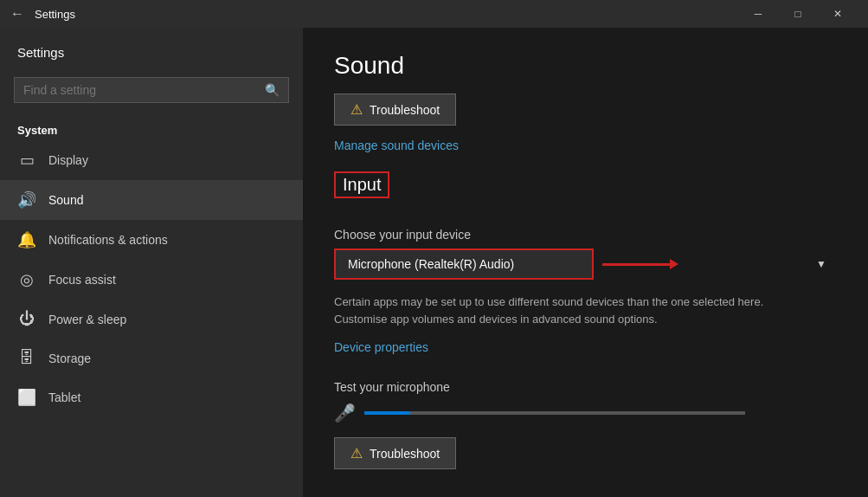 This screenshot has height=497, width=868. I want to click on troubleshoot-bottom-button: ⚠ Troubleshoot, so click(395, 454).